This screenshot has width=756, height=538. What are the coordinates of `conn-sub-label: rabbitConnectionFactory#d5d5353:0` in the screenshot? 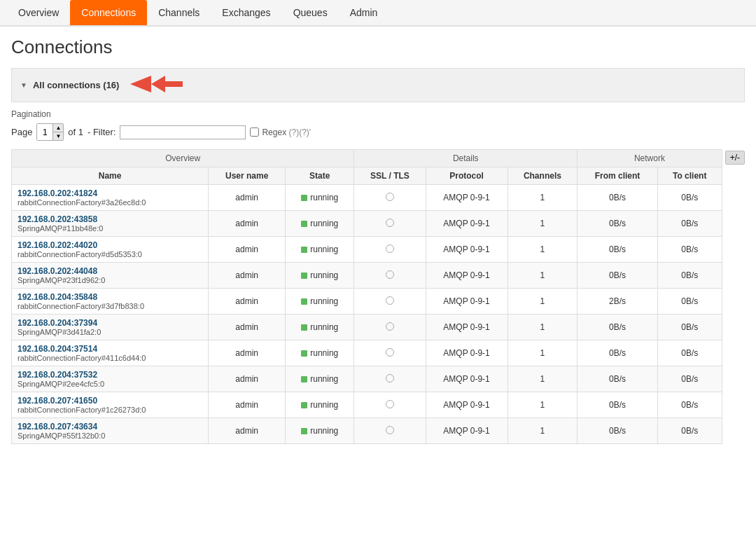 It's located at (110, 254).